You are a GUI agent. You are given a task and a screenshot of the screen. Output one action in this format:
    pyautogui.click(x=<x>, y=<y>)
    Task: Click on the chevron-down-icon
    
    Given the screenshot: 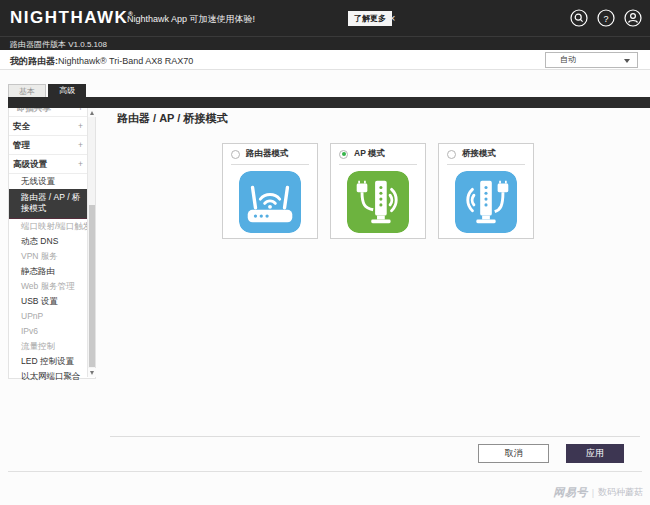 What is the action you would take?
    pyautogui.click(x=627, y=61)
    